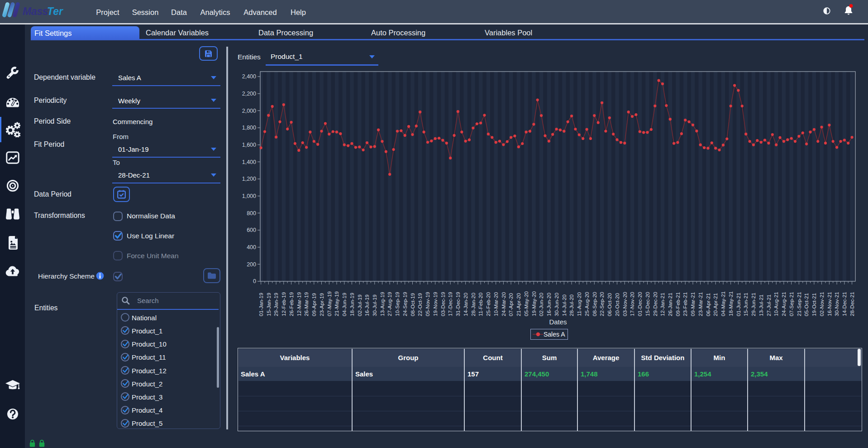 This screenshot has height=448, width=868. Describe the element at coordinates (458, 304) in the screenshot. I see `svg-text: 31-Dec-19` at that location.